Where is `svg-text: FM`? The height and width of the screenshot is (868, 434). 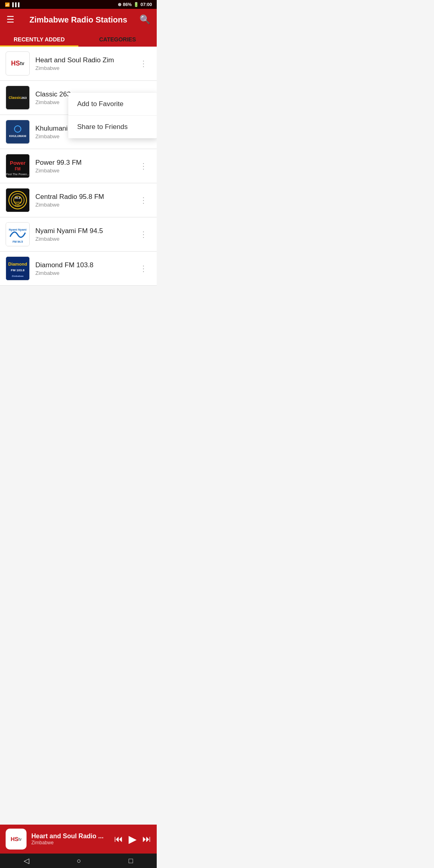 svg-text: FM is located at coordinates (18, 169).